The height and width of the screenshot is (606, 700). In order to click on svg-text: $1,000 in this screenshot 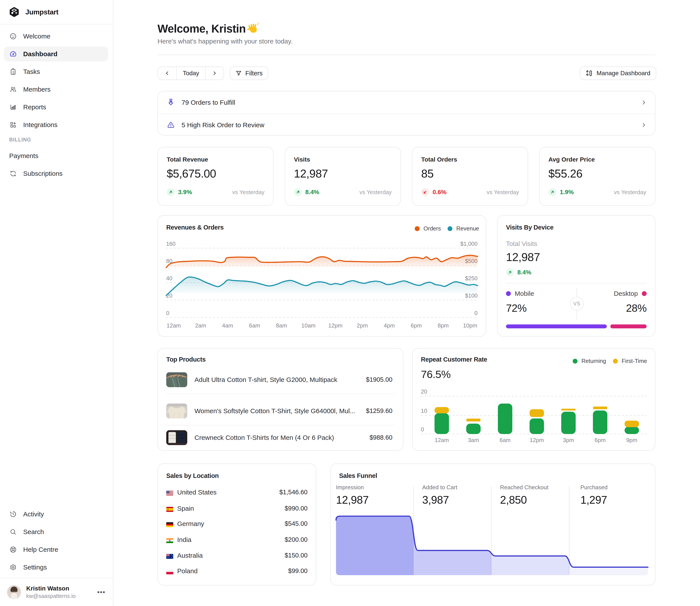, I will do `click(469, 244)`.